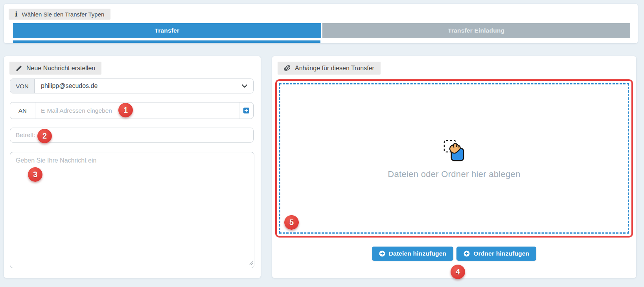  What do you see at coordinates (476, 31) in the screenshot?
I see `tab-transfer-einladung-label: Transfer Einladung` at bounding box center [476, 31].